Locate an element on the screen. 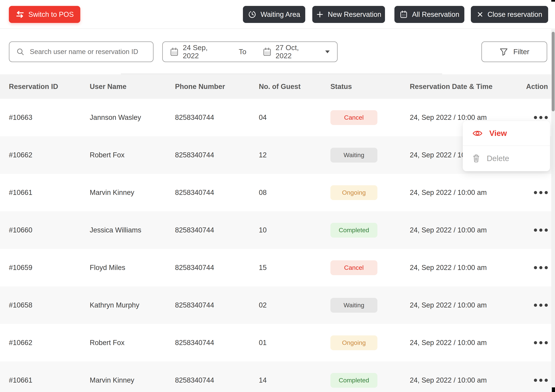  search-input is located at coordinates (88, 52).